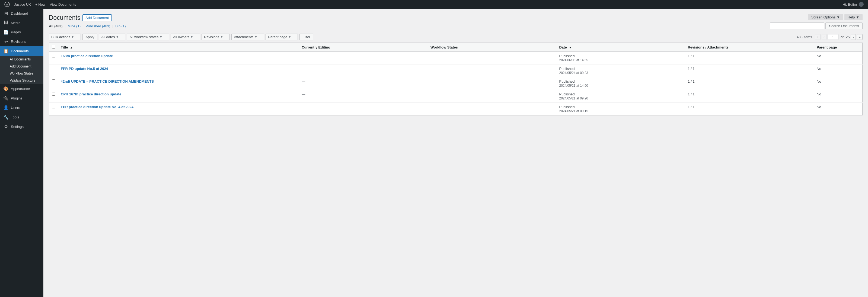  I want to click on bulk-actions-chevron-icon: ▼, so click(73, 37).